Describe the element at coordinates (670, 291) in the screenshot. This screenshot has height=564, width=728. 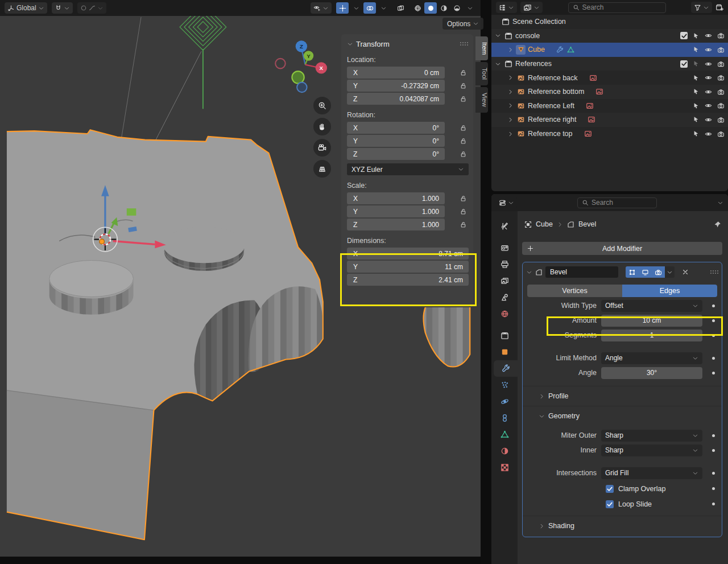
I see `tab-edges: Edges` at that location.